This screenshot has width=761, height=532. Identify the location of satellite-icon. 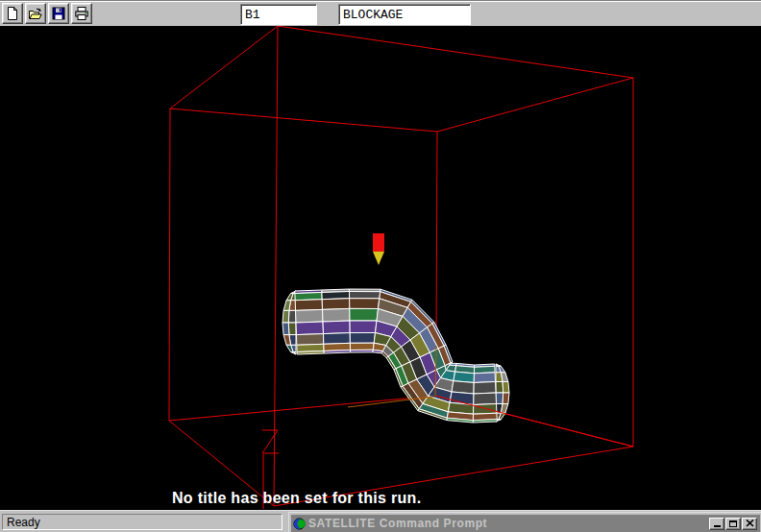
(300, 524).